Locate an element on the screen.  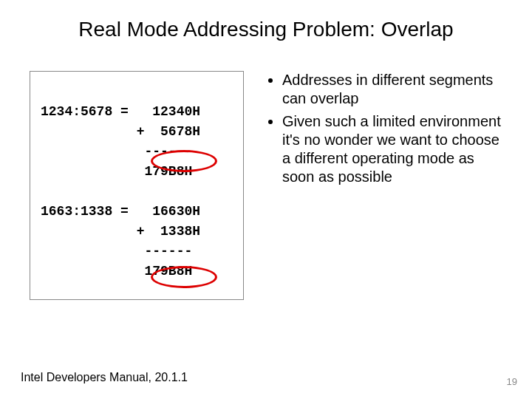
ex2-plus: + 1338H is located at coordinates (120, 231).